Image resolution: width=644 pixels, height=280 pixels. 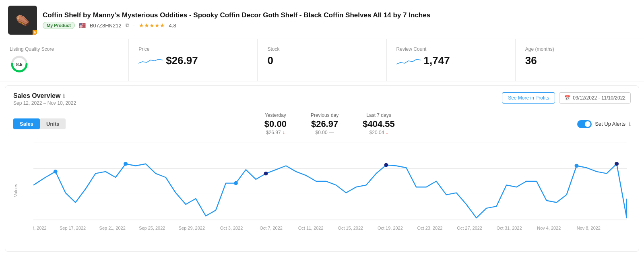 I want to click on copy-icon: ⧉, so click(x=127, y=25).